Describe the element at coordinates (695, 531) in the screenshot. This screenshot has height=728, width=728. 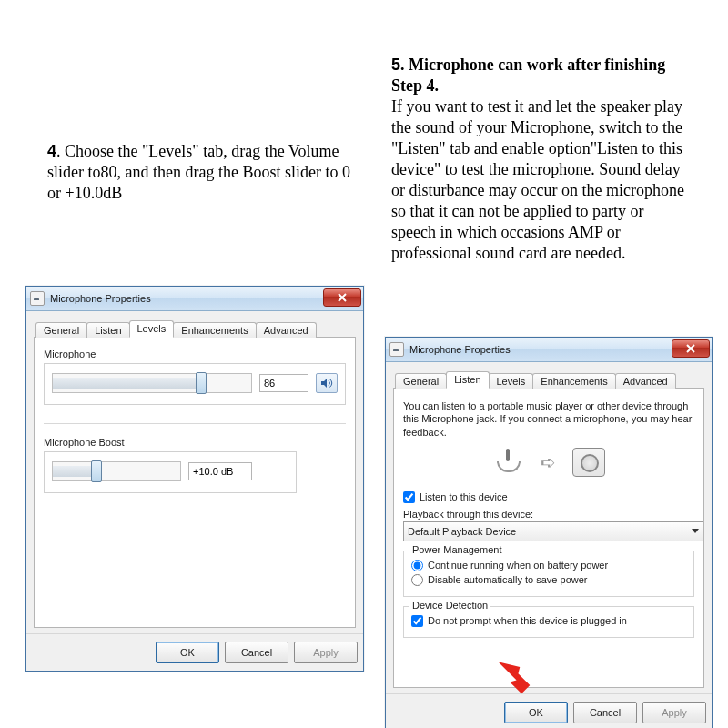
I see `chevron-down-icon` at that location.